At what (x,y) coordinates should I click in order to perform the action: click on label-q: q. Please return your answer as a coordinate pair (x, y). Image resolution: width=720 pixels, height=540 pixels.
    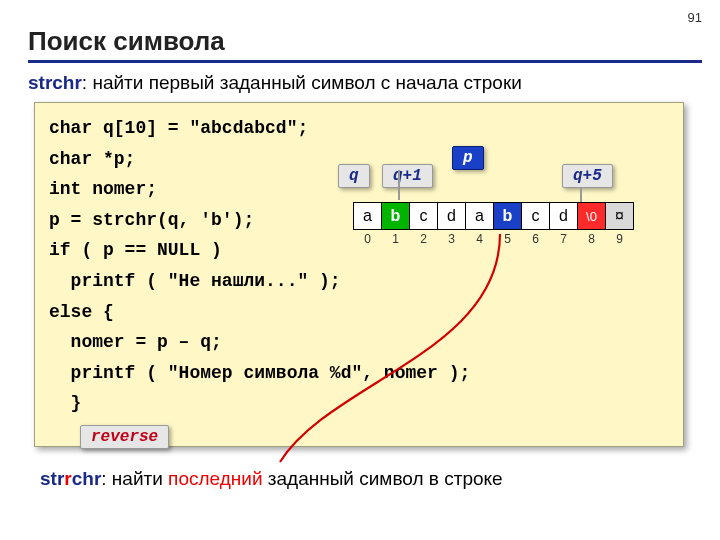
    Looking at the image, I should click on (354, 176).